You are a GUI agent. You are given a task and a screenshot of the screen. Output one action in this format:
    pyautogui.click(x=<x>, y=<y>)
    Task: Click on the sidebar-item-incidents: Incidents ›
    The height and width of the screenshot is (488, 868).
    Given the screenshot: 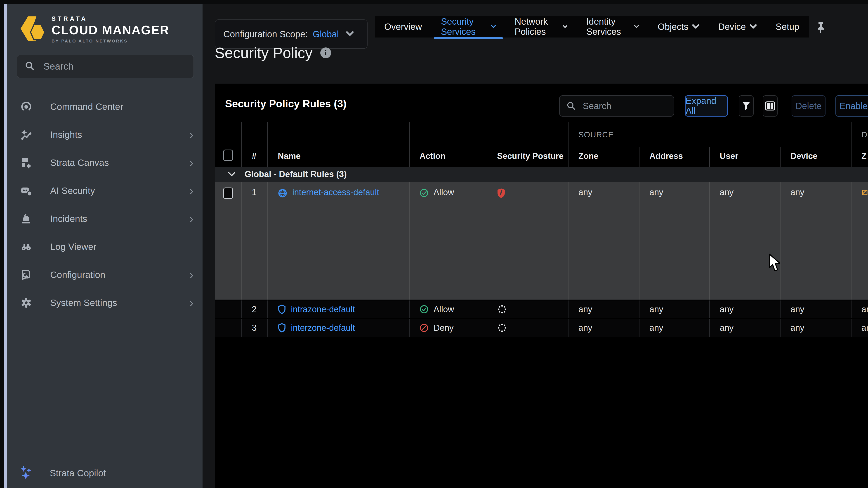 What is the action you would take?
    pyautogui.click(x=104, y=219)
    